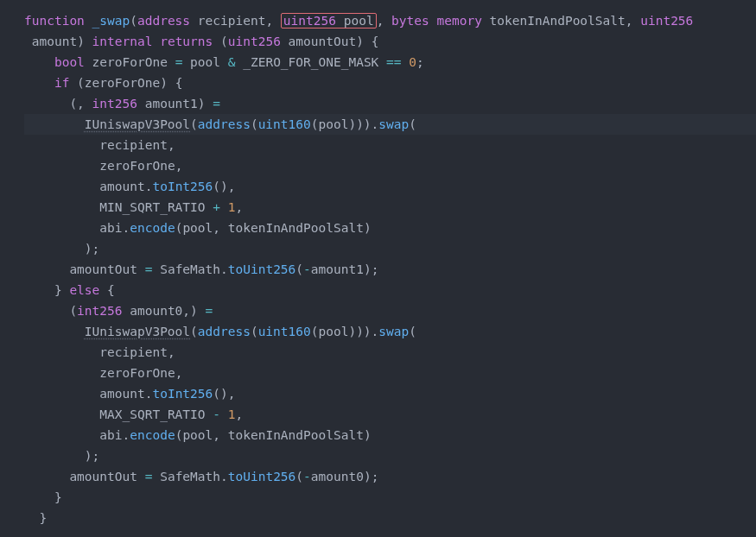  I want to click on keyword-returns: returns, so click(187, 41).